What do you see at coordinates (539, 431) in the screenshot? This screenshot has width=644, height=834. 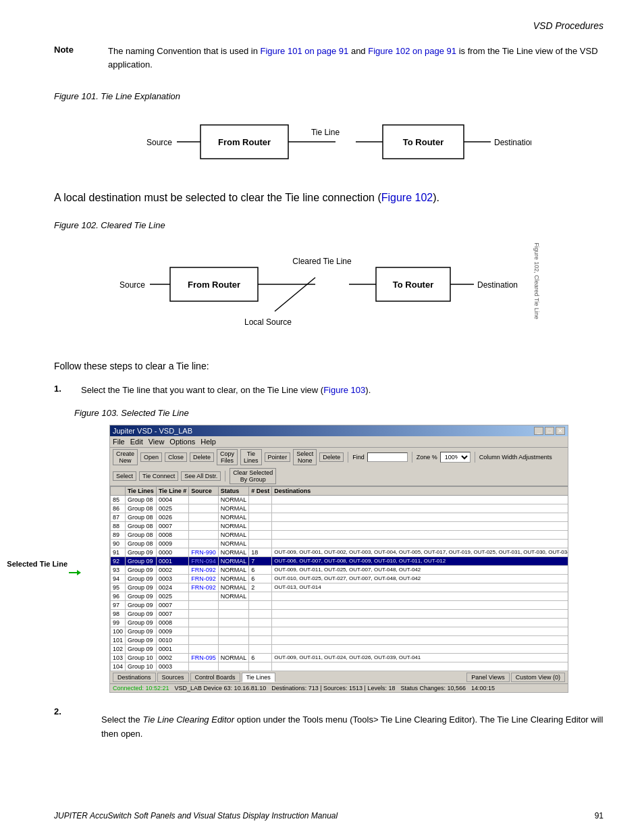 I see `minimize-button: _` at bounding box center [539, 431].